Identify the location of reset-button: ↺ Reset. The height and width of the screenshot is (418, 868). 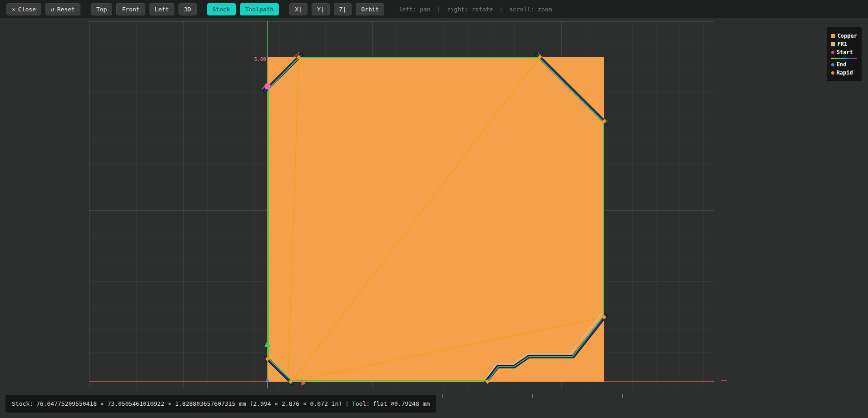
(63, 9).